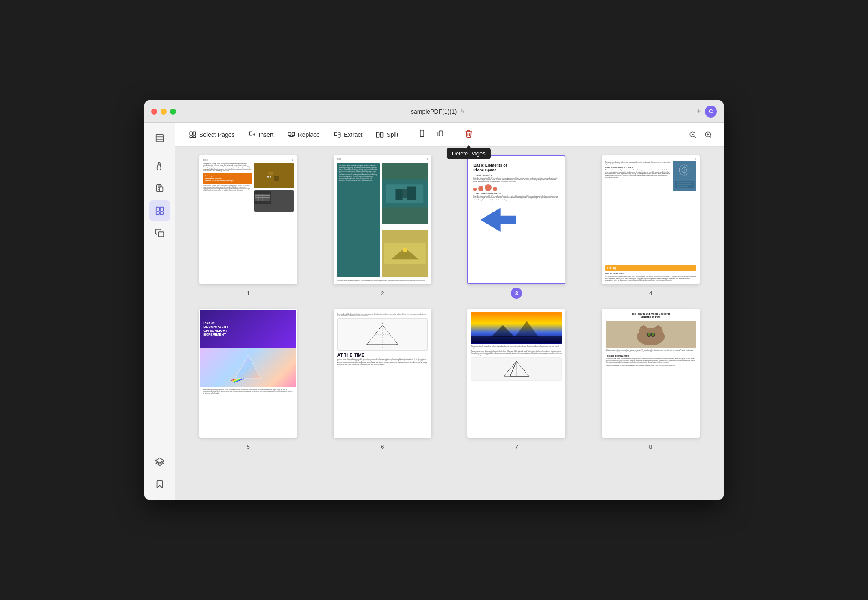  I want to click on svg-text: φ, so click(390, 333).